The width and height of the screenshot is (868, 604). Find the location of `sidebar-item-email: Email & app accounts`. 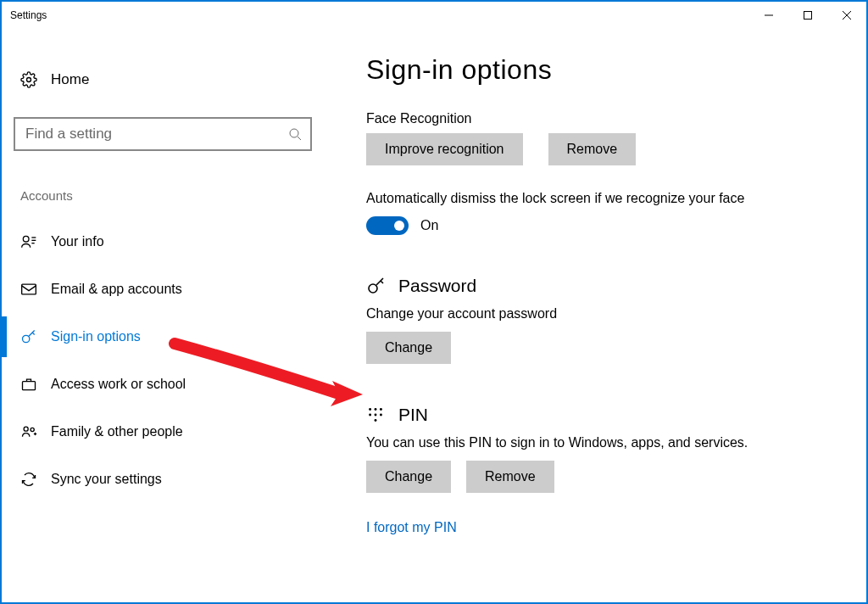

sidebar-item-email: Email & app accounts is located at coordinates (163, 289).